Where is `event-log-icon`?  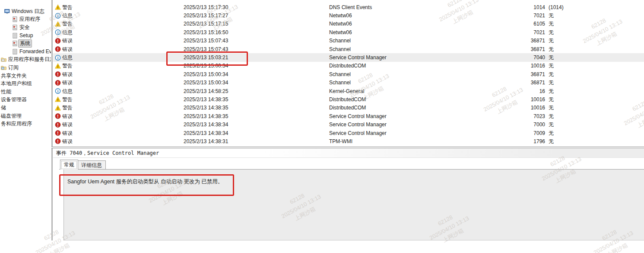 event-log-icon is located at coordinates (15, 43).